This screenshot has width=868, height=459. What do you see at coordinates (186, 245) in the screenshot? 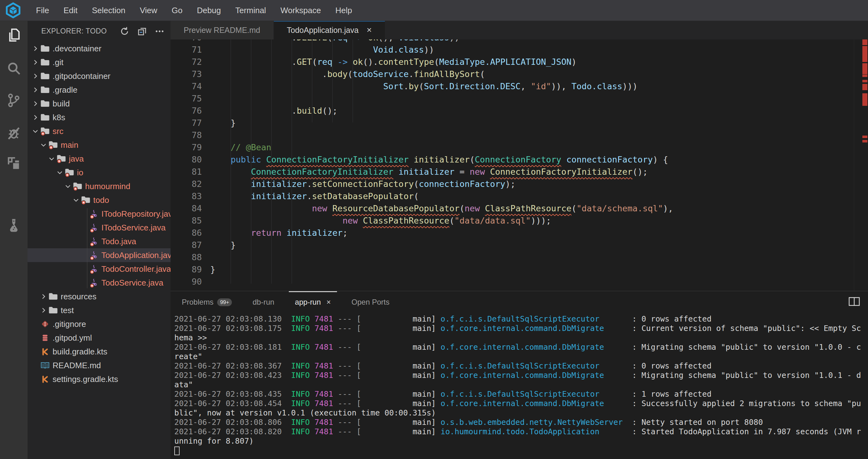
I see `line-number: 87` at bounding box center [186, 245].